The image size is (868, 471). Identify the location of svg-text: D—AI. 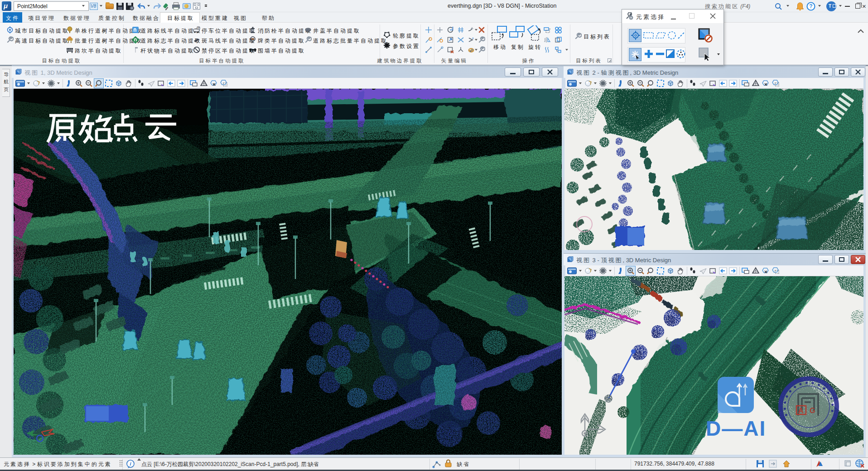
(736, 428).